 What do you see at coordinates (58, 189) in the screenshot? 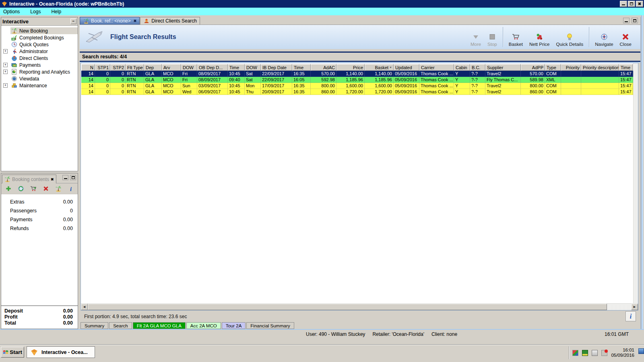
I see `palm-tree-button` at bounding box center [58, 189].